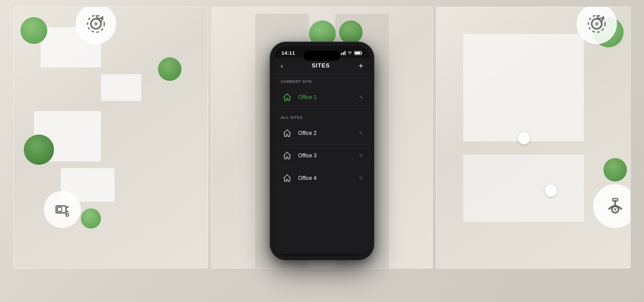 This screenshot has width=644, height=302. Describe the element at coordinates (329, 156) in the screenshot. I see `site-name-office3: Office 3` at that location.